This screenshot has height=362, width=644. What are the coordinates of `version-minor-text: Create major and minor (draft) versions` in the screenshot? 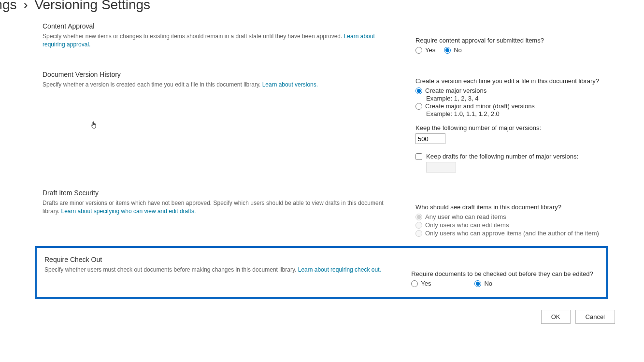 It's located at (480, 106).